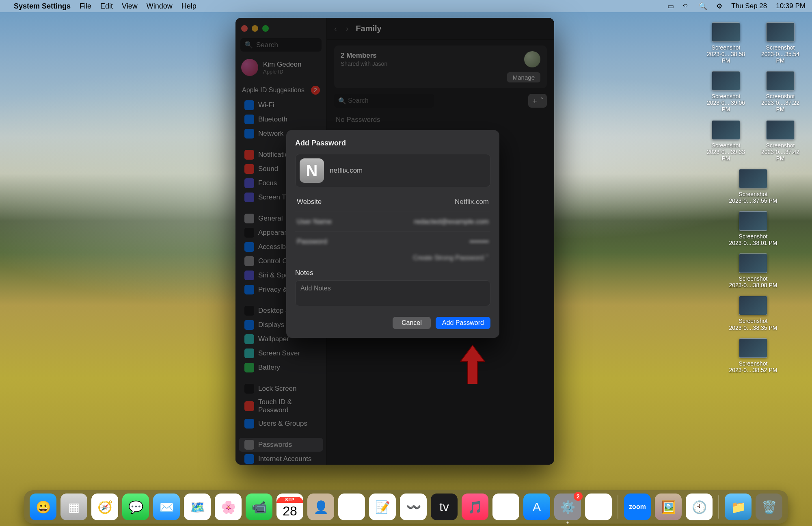 Image resolution: width=812 pixels, height=526 pixels. Describe the element at coordinates (346, 171) in the screenshot. I see `website-input: netflix.com` at that location.